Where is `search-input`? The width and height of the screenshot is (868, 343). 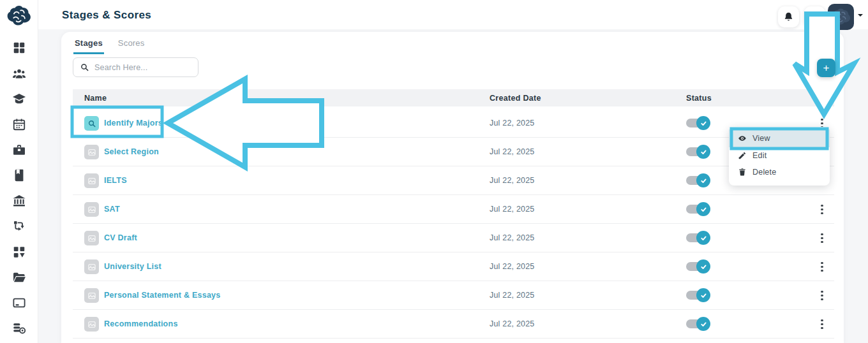 search-input is located at coordinates (146, 68).